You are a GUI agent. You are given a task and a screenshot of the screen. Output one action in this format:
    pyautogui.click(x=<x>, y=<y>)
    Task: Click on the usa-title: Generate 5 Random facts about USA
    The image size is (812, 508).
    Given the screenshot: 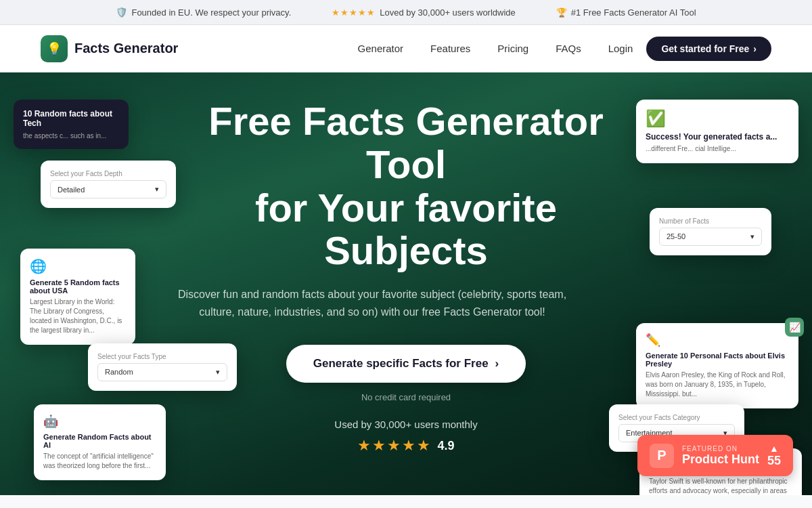 What is the action you would take?
    pyautogui.click(x=78, y=287)
    